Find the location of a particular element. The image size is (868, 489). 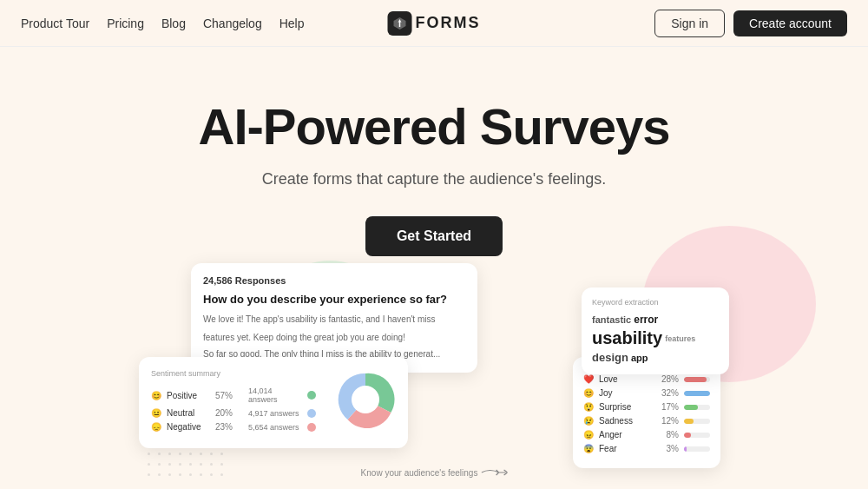

sentiment-emoji-positive: 😊 is located at coordinates (156, 396).